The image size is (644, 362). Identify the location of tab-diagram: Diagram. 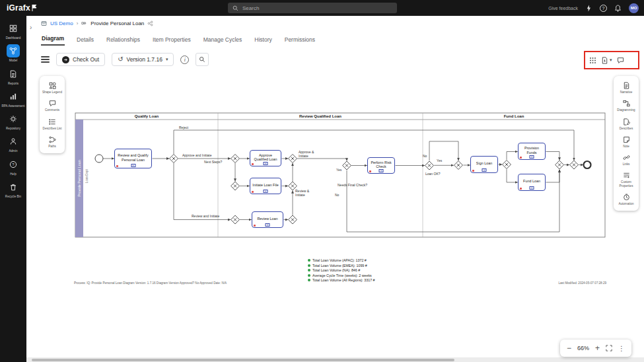
(53, 40).